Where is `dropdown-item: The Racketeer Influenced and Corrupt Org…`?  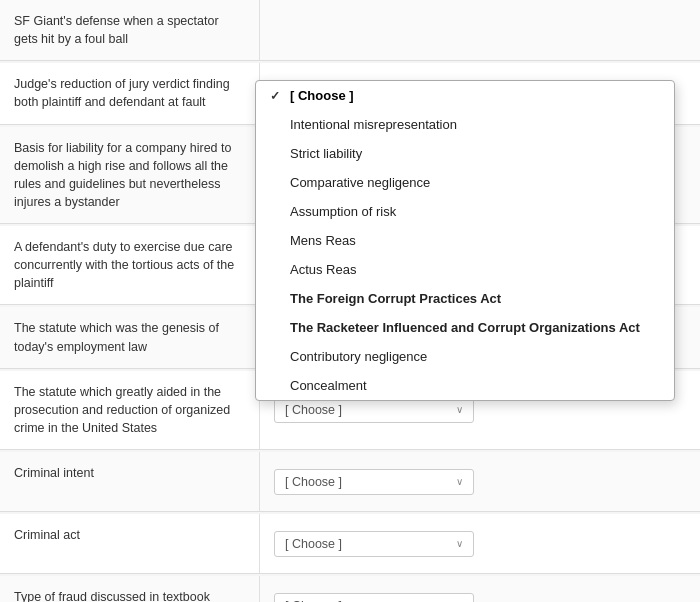
dropdown-item: The Racketeer Influenced and Corrupt Org… is located at coordinates (465, 328).